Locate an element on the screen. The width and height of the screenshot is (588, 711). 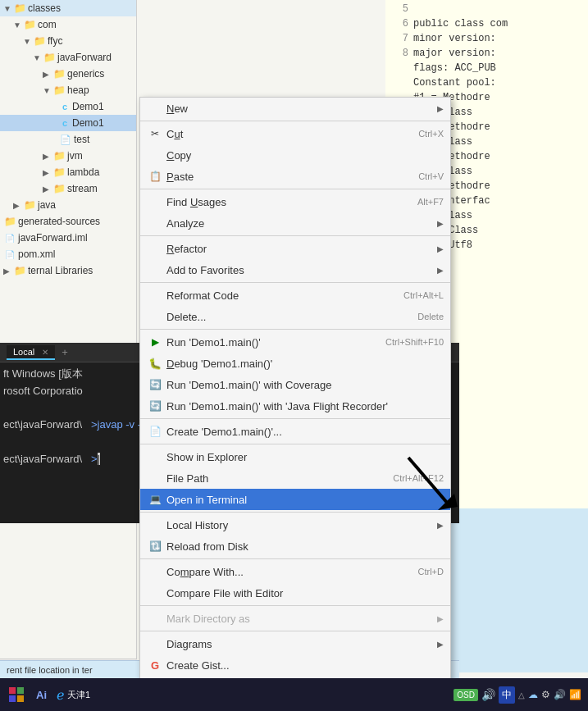
menu-item-diagrams: Diagrams ▶ is located at coordinates (295, 644).